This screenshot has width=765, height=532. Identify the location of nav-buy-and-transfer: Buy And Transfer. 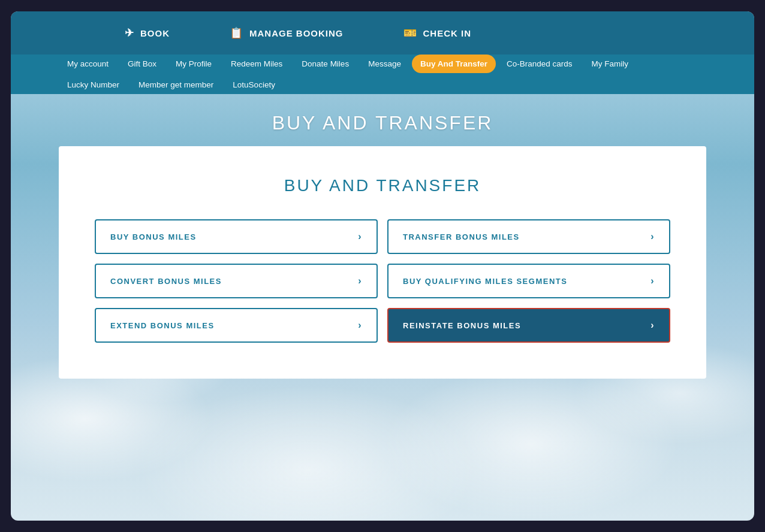
(454, 64).